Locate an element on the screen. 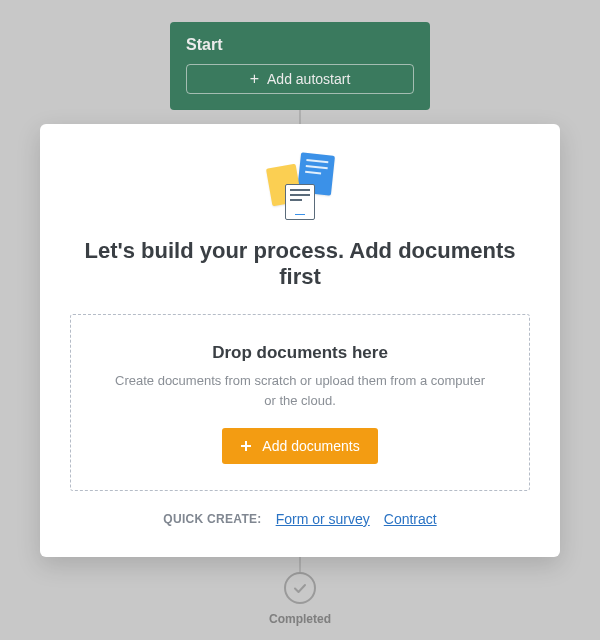  documents-illustration is located at coordinates (300, 187).